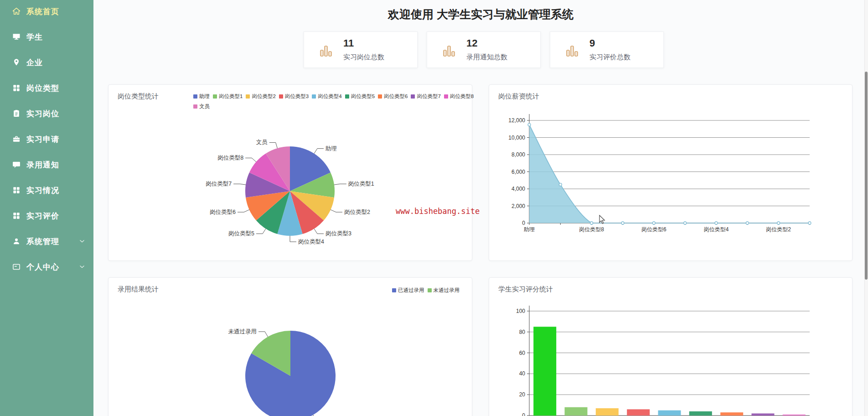 This screenshot has width=868, height=416. What do you see at coordinates (348, 43) in the screenshot?
I see `stat-card-value: 11` at bounding box center [348, 43].